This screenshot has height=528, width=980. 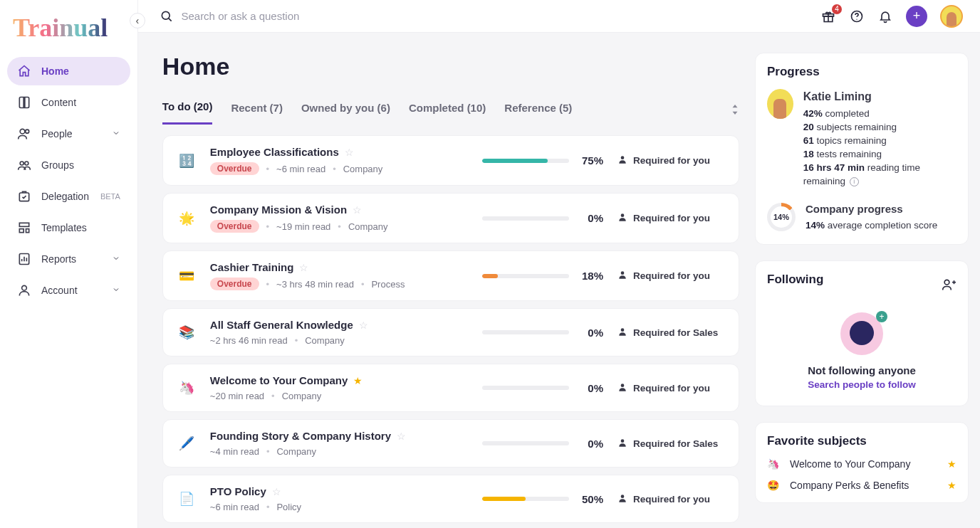 I want to click on progress: 75%, so click(x=543, y=161).